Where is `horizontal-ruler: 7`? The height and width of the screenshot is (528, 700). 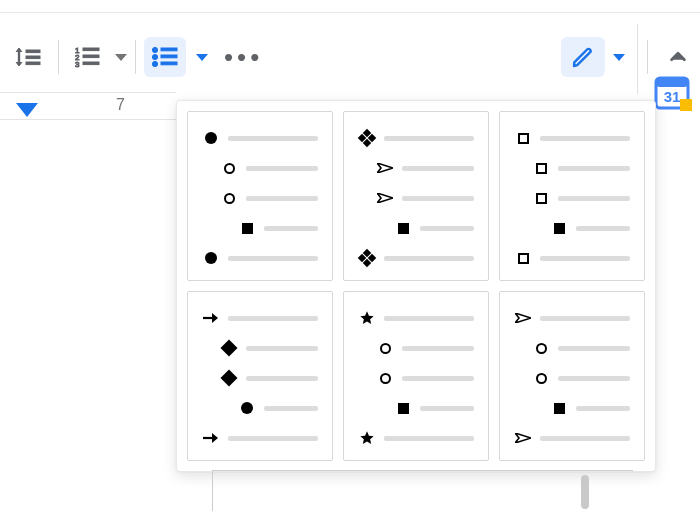 horizontal-ruler: 7 is located at coordinates (88, 106).